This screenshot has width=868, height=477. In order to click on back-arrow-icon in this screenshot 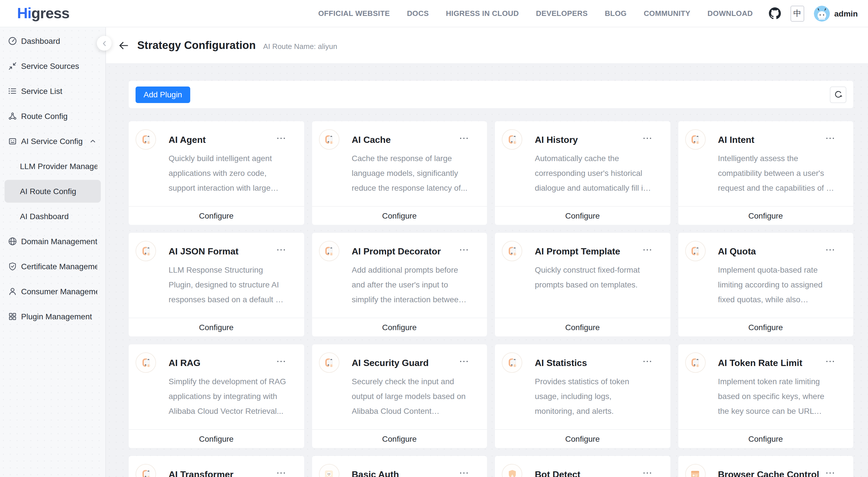, I will do `click(124, 45)`.